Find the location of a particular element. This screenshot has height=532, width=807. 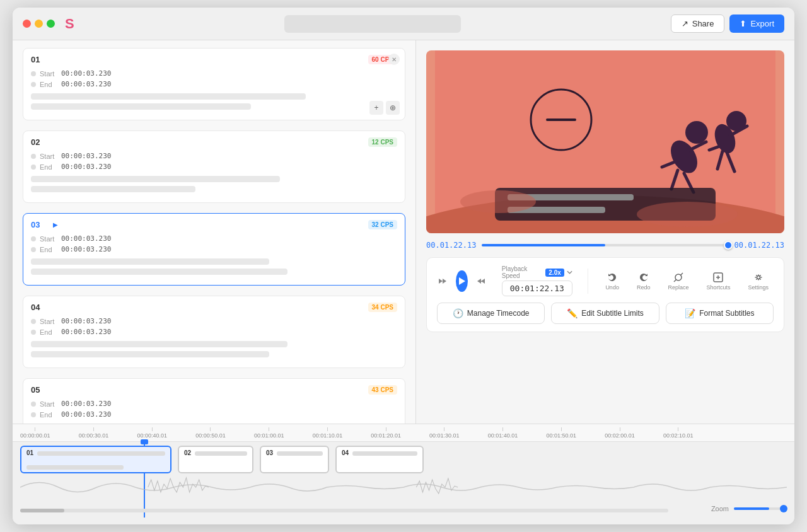

share-icon: ↗ is located at coordinates (685, 24).